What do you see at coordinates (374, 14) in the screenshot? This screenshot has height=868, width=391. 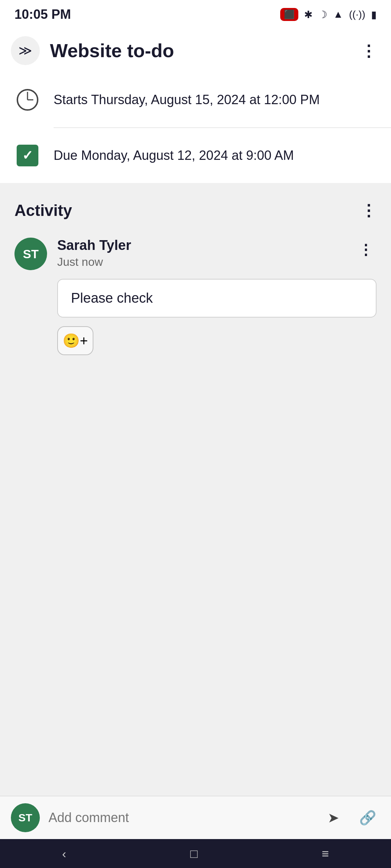 I see `battery-icon: ▮` at bounding box center [374, 14].